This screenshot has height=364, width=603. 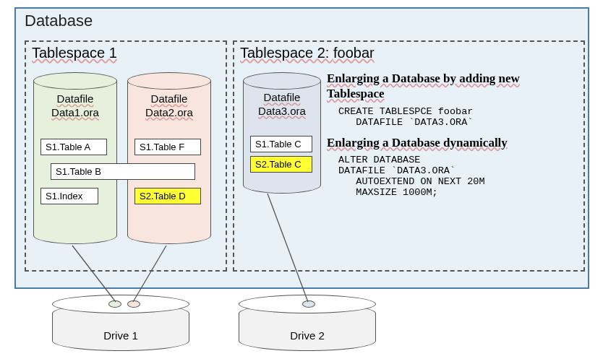 What do you see at coordinates (69, 196) in the screenshot?
I see `table-s1-index: S1.Index` at bounding box center [69, 196].